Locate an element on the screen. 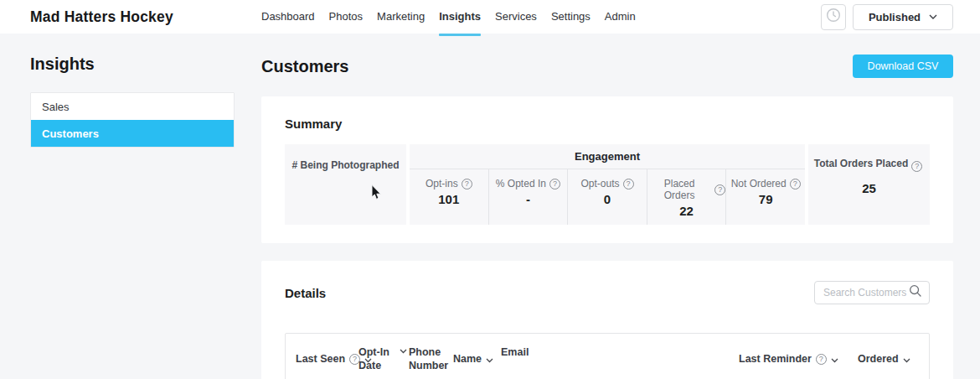  chevron-down-icon is located at coordinates (933, 17).